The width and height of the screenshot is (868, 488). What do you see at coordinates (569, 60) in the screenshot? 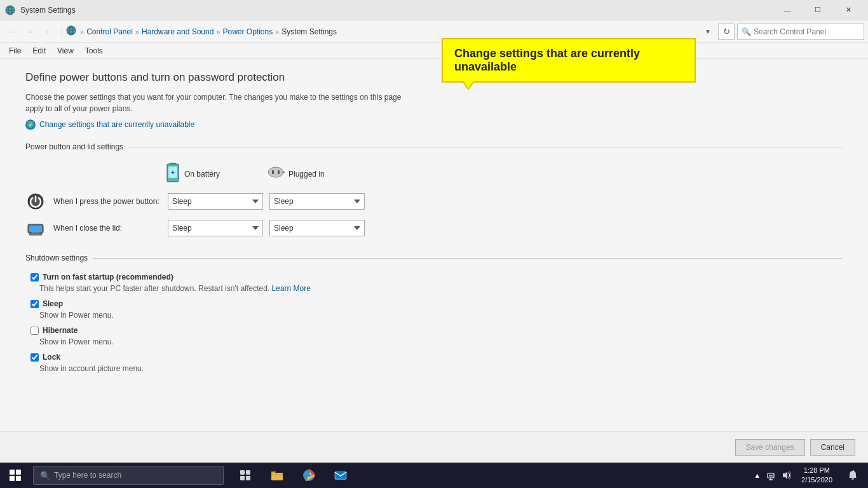
I see `callout-box: Change settings that are currently unava…` at bounding box center [569, 60].